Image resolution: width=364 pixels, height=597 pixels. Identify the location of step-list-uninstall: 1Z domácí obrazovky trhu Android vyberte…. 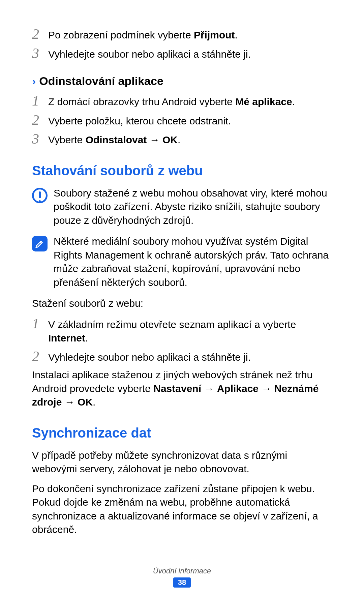
(182, 120).